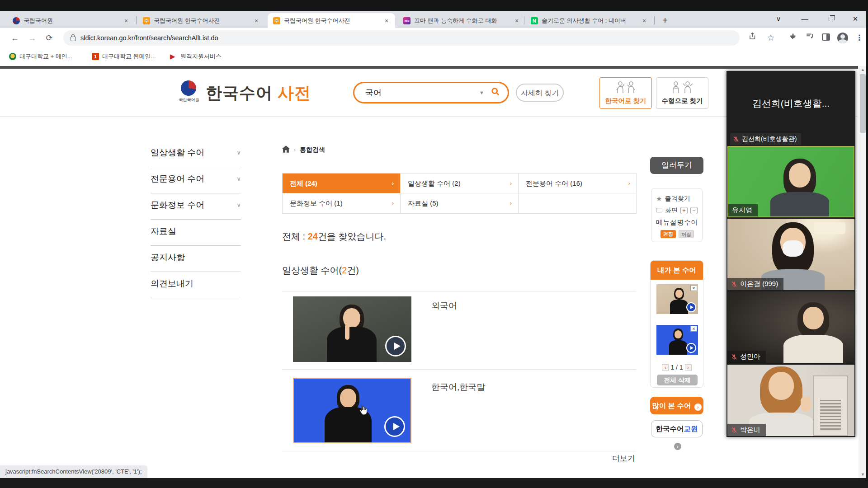 This screenshot has height=488, width=868. Describe the element at coordinates (177, 179) in the screenshot. I see `menu-label: 전문용어 수어` at that location.